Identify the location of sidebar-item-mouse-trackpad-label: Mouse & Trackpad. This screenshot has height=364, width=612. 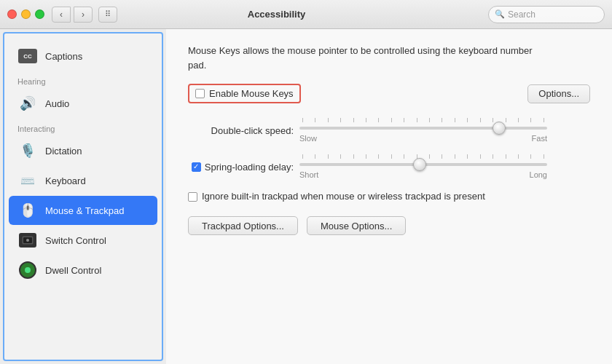
(85, 211).